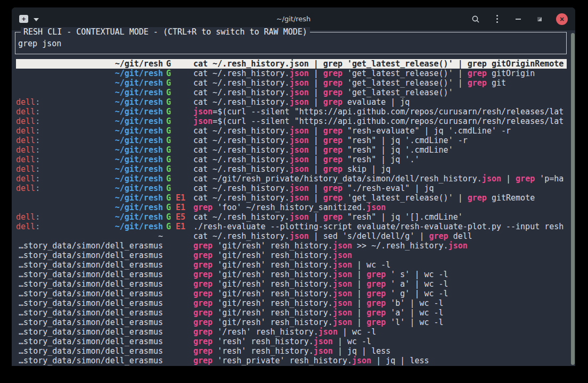 Image resolution: width=588 pixels, height=383 pixels. Describe the element at coordinates (380, 207) in the screenshot. I see `row-command: grep 'foo' ~/resh_history_sanitized.json` at that location.